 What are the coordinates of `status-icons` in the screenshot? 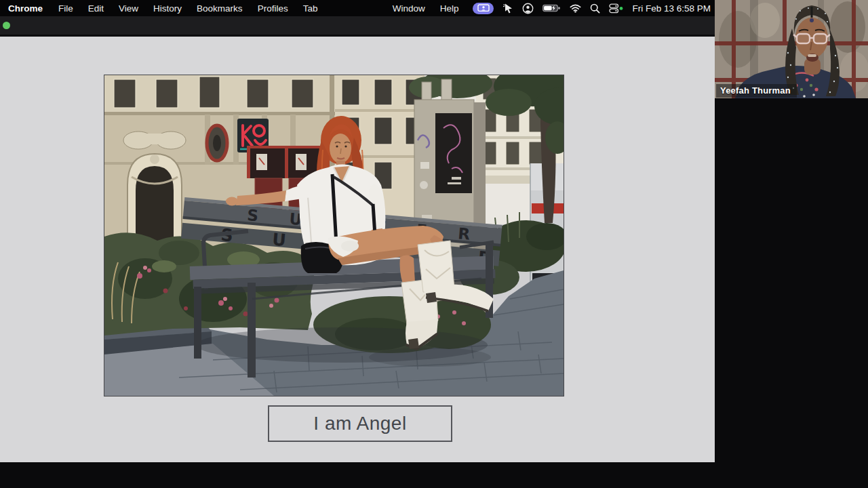 It's located at (548, 8).